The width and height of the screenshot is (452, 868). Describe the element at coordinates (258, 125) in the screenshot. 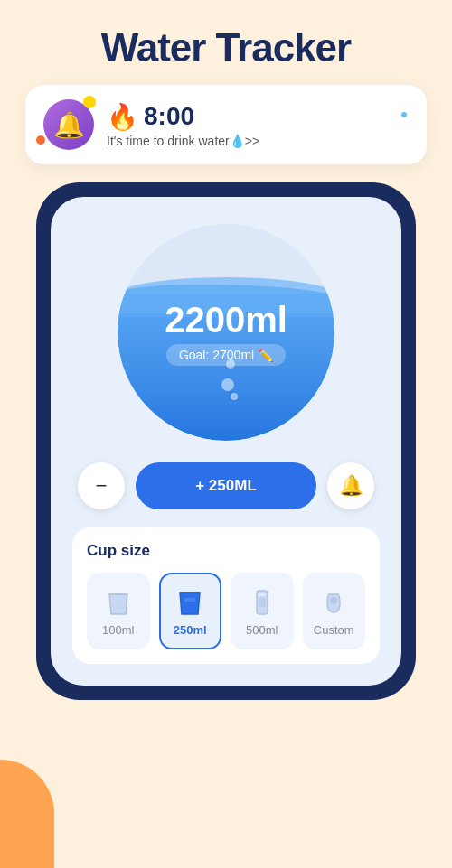

I see `notification-content: 🔥 8:00 It's time to drink water💧>>` at that location.